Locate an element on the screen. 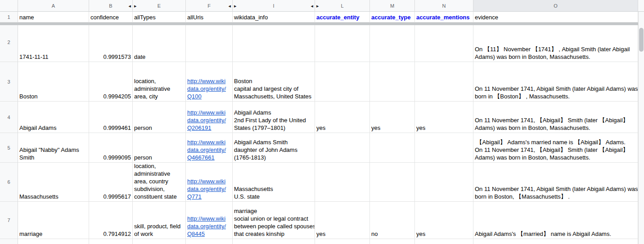 This screenshot has height=244, width=644. cell-E3: location, administrative area, city is located at coordinates (159, 82).